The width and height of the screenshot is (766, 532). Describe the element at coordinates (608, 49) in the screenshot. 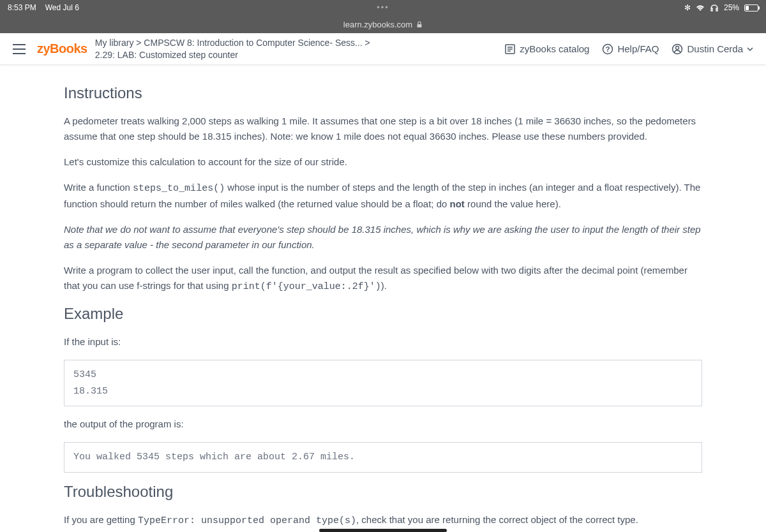

I see `help-icon: ?` at that location.